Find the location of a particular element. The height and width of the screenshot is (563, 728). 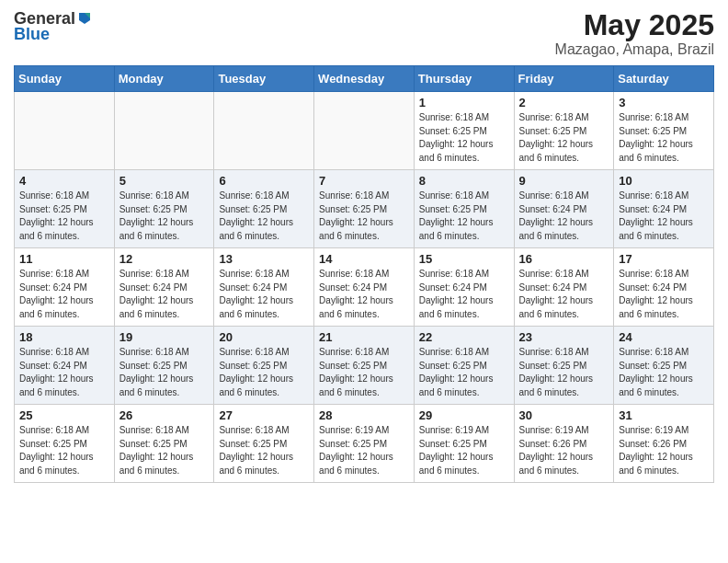

day-cell: 22Sunrise: 6:18 AM Sunset: 6:25 PM Dayli… is located at coordinates (463, 366).